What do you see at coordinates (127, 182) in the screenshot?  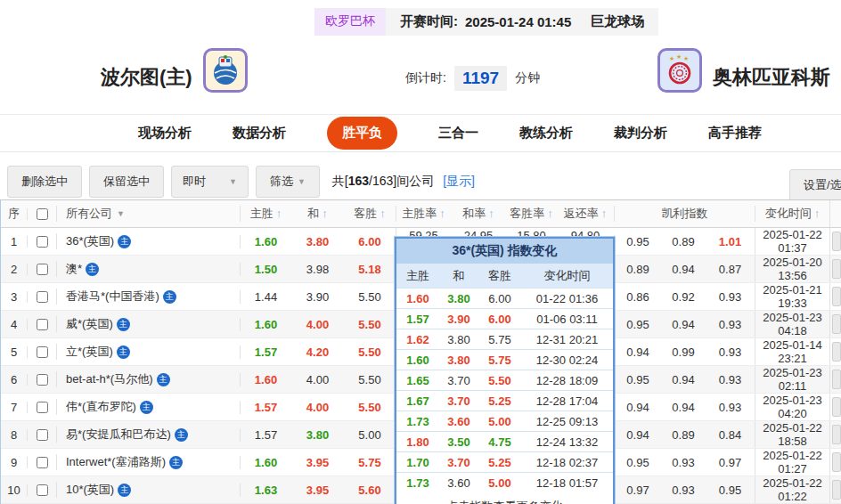 I see `keep-selected-button: 保留选中` at bounding box center [127, 182].